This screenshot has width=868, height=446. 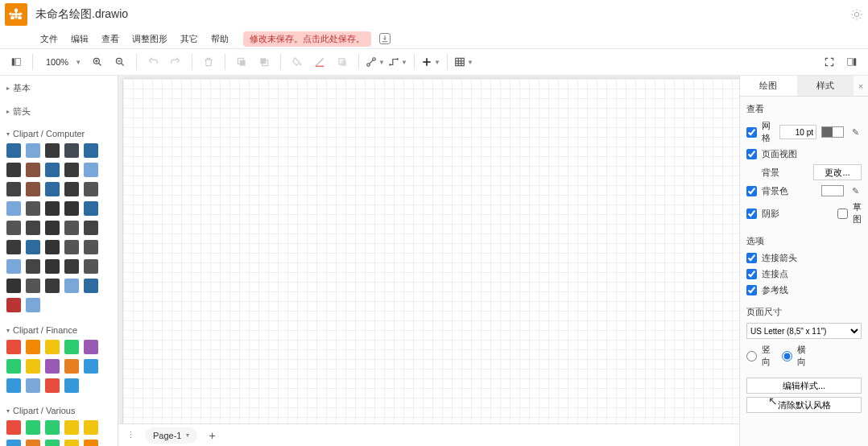 I want to click on insert-icon: ▼, so click(x=431, y=62).